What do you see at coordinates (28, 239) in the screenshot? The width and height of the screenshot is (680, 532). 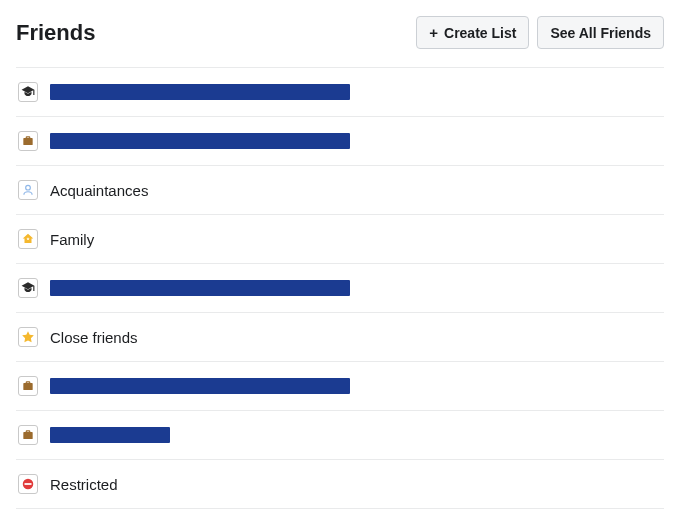 I see `home-star-icon` at bounding box center [28, 239].